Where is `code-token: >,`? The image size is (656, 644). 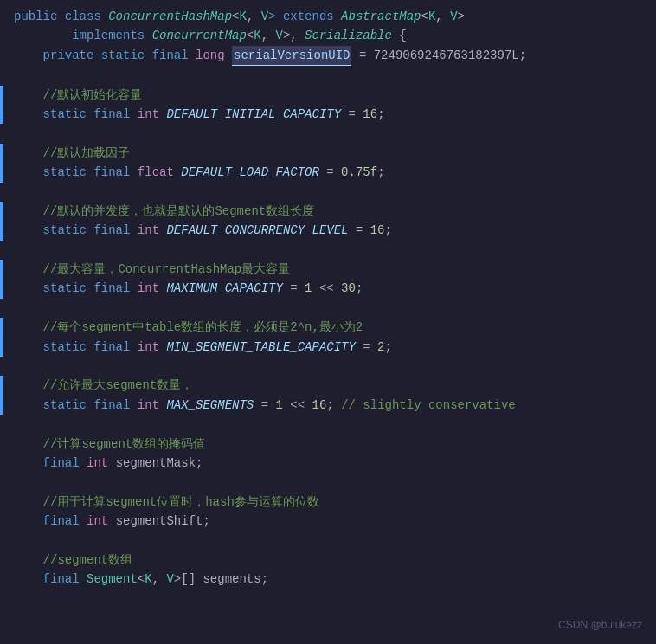 code-token: >, is located at coordinates (294, 35).